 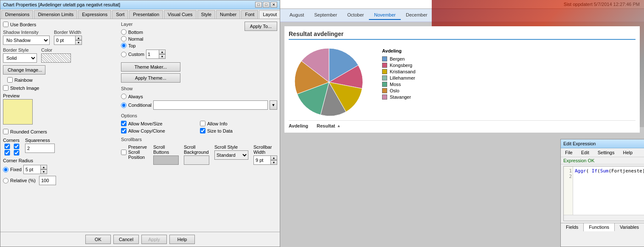 I want to click on corner-bl, so click(x=7, y=153).